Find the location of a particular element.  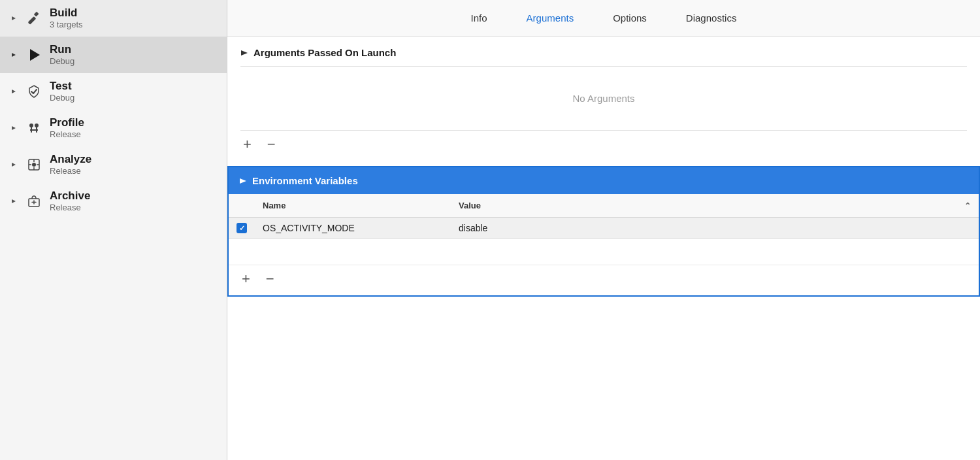

profile-arrow is located at coordinates (14, 128).